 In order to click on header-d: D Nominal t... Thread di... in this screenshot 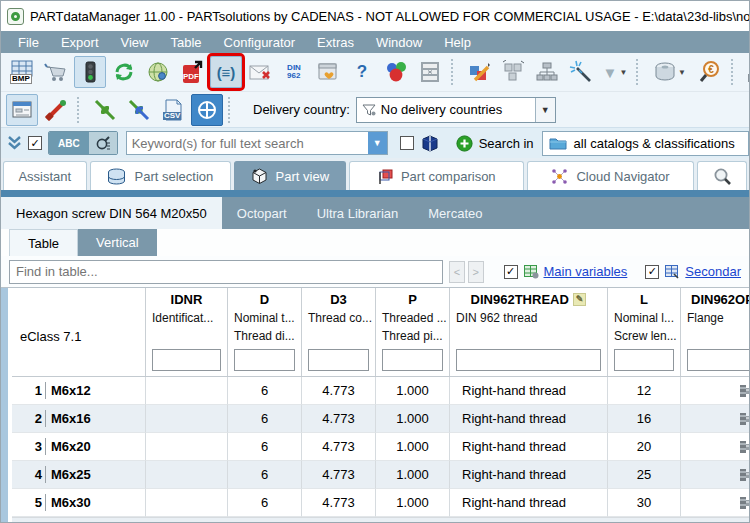, I will do `click(265, 316)`.